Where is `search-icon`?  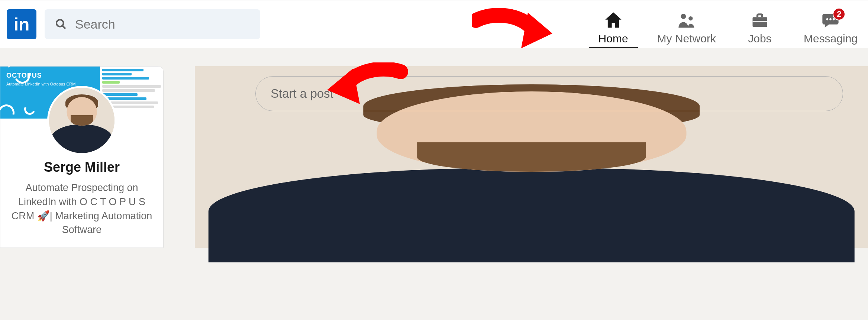
search-icon is located at coordinates (61, 24).